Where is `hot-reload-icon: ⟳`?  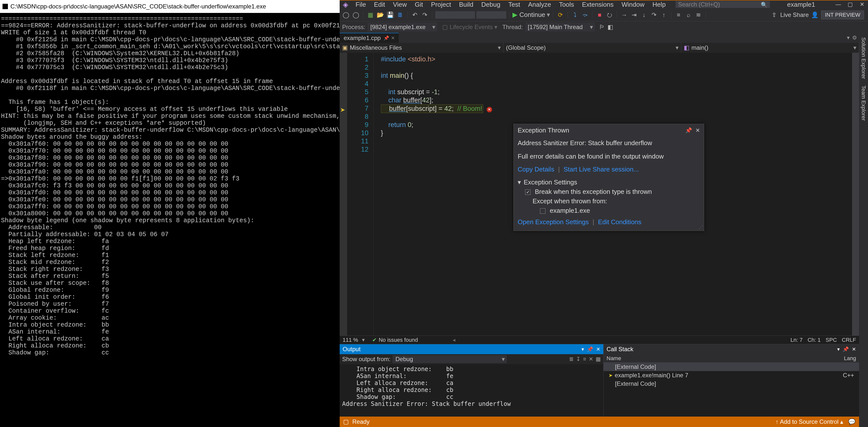
hot-reload-icon: ⟳ is located at coordinates (561, 15).